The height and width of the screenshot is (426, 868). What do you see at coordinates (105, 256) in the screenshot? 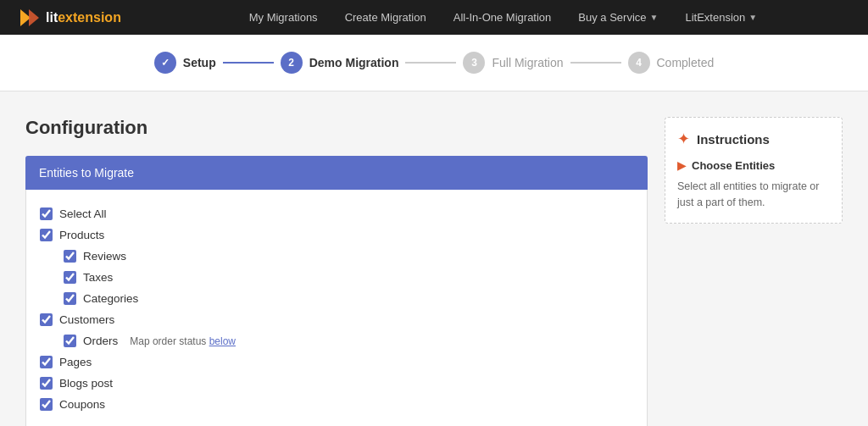
I see `reviews-label: Reviews` at bounding box center [105, 256].